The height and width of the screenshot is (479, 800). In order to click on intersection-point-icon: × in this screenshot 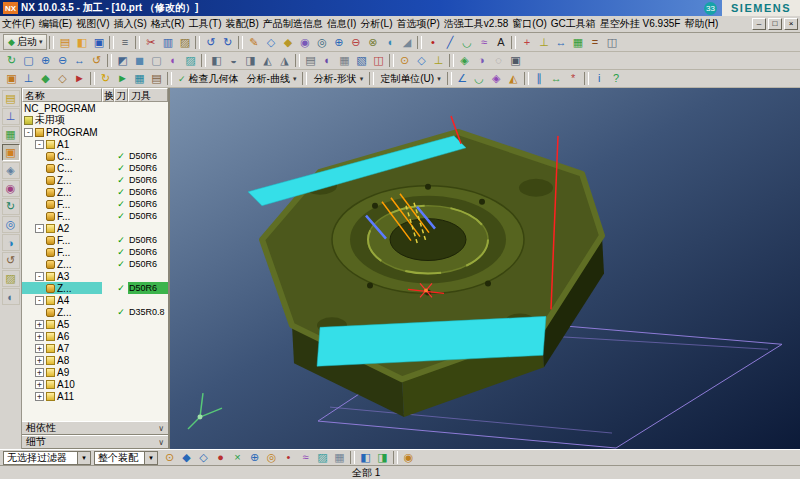, I will do `click(238, 458)`.